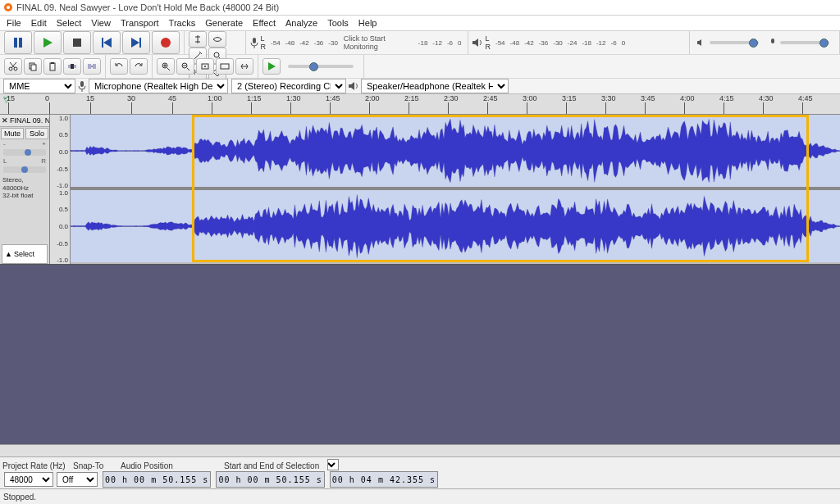  Describe the element at coordinates (225, 66) in the screenshot. I see `fit-project-button` at that location.